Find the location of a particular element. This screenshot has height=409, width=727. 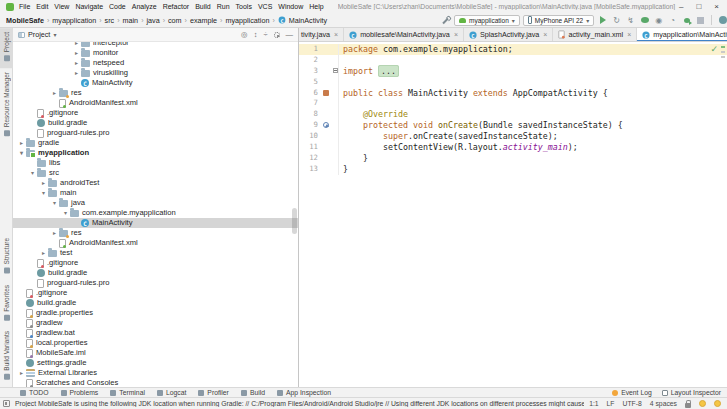

stripe-label-build-variants: Build Variants is located at coordinates (6, 357).